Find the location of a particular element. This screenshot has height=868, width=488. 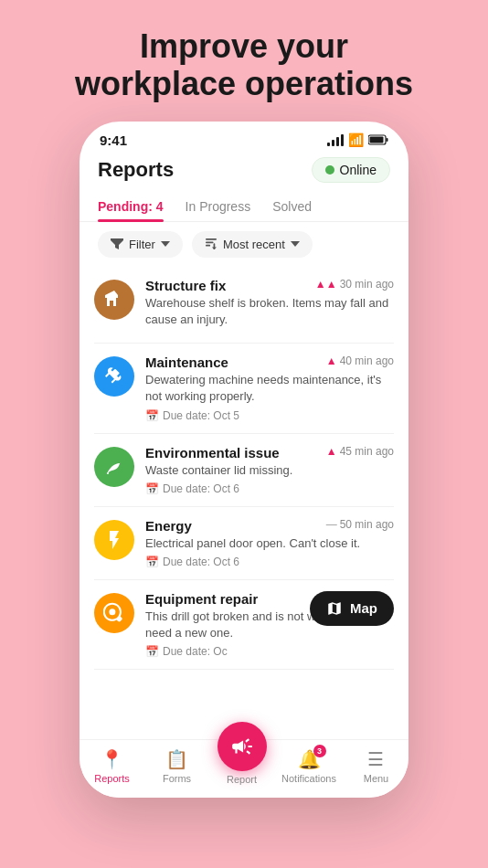

report-icon-energy is located at coordinates (114, 540).